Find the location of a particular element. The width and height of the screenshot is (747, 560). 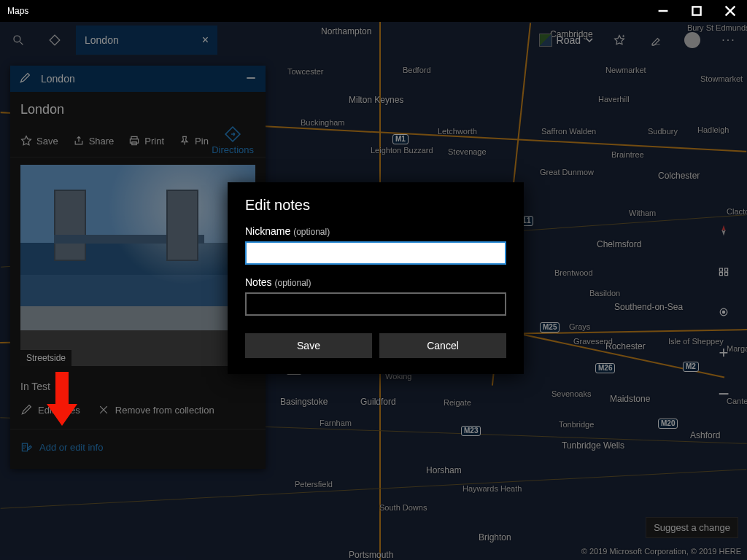

zoom-in-button: + is located at coordinates (724, 353).